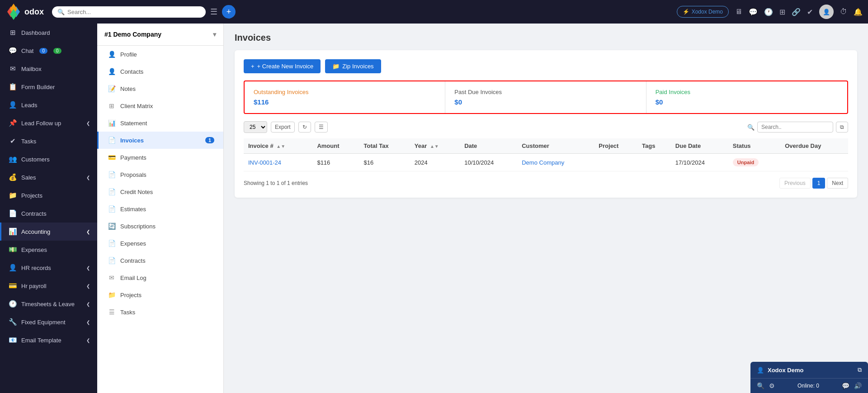  Describe the element at coordinates (858, 386) in the screenshot. I see `chat-audio-icon: 🔊` at that location.